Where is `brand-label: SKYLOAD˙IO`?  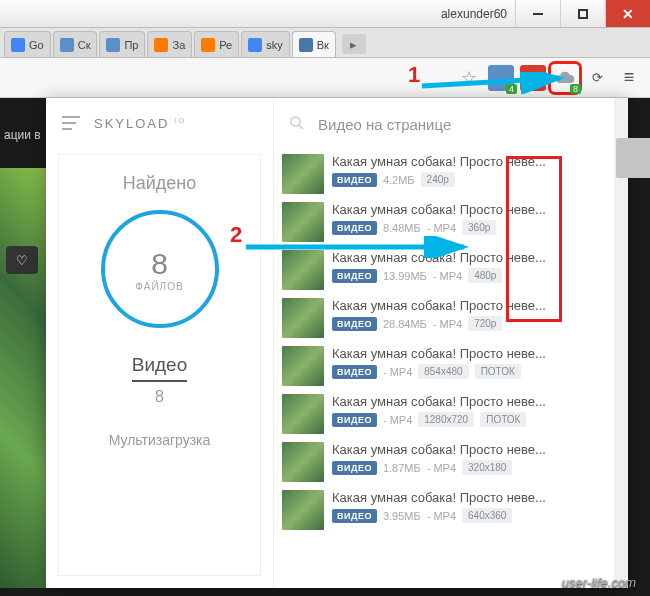
brand-label: SKYLOAD˙IO is located at coordinates (140, 124).